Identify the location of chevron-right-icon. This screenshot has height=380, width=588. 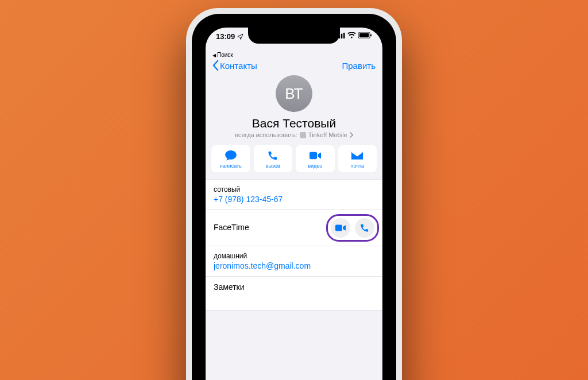
(351, 135).